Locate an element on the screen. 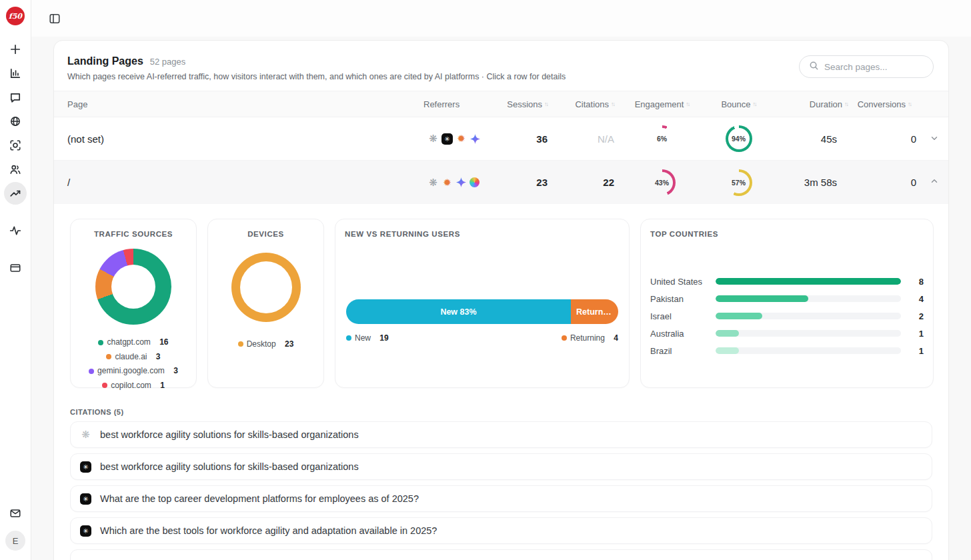  f50-logo: f50 is located at coordinates (15, 16).